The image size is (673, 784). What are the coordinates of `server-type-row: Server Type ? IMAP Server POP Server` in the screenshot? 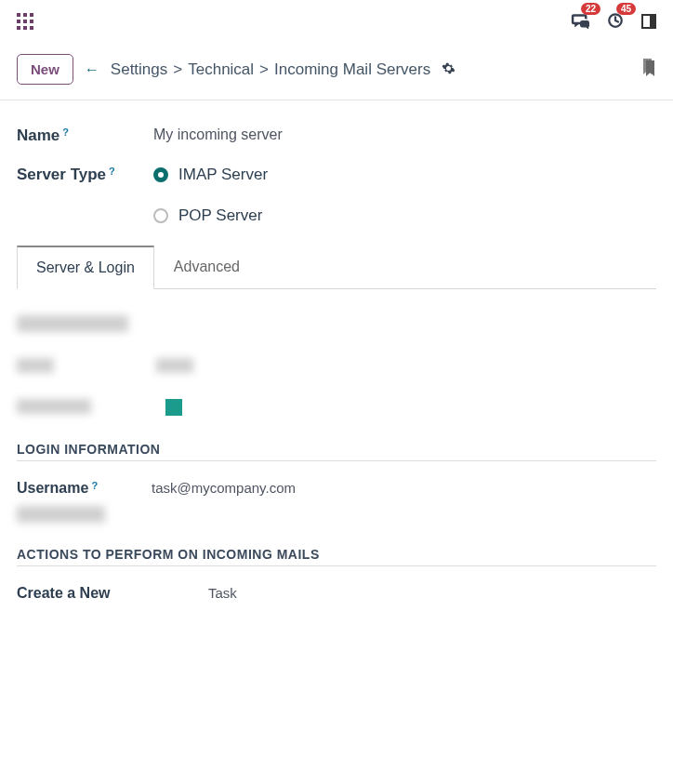 It's located at (336, 195).